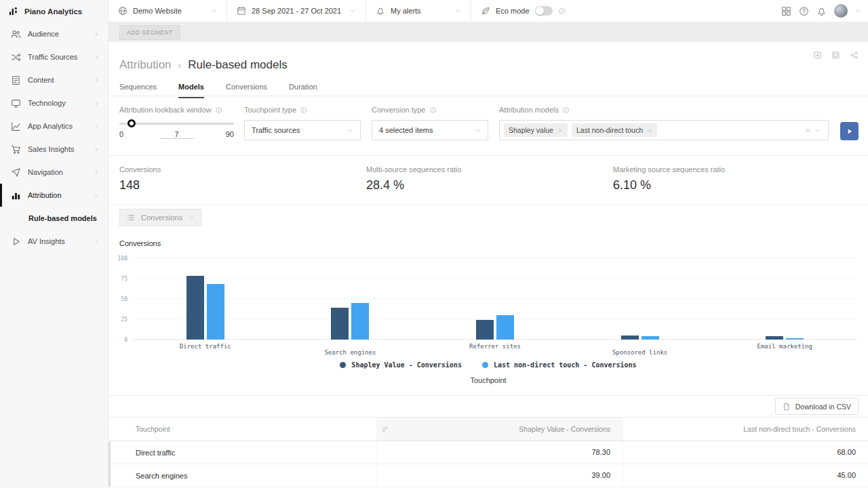  Describe the element at coordinates (57, 241) in the screenshot. I see `sidebar-item-label: AV Insights` at that location.